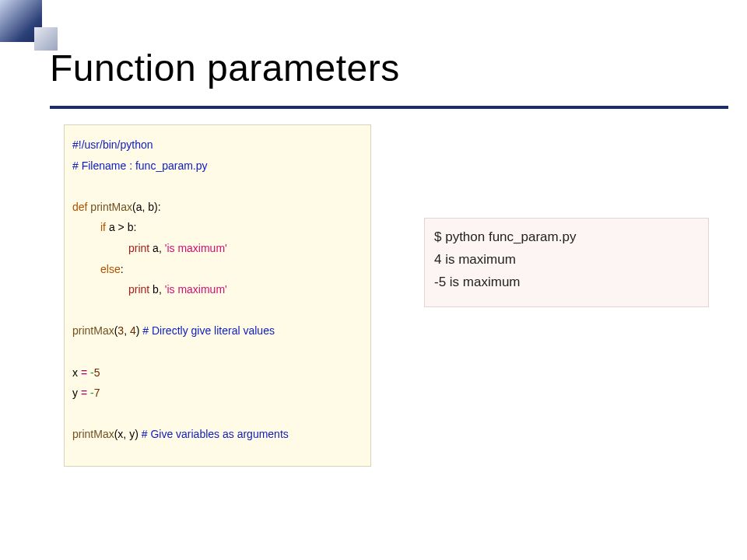 The height and width of the screenshot is (560, 747). I want to click on blank-line, so click(218, 187).